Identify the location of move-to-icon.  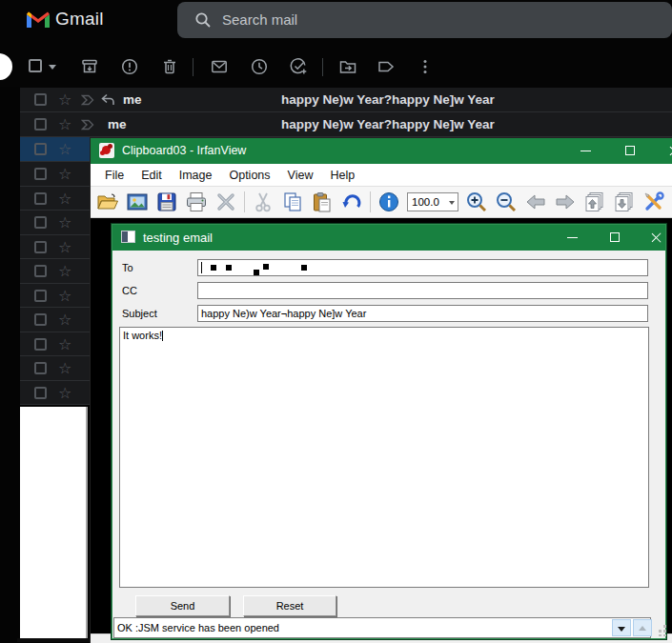
(348, 67).